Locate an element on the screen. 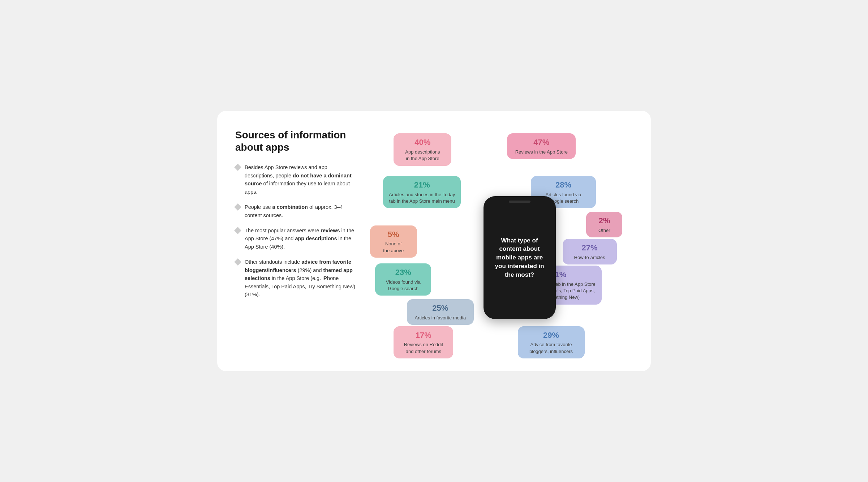 Image resolution: width=868 pixels, height=482 pixels. bubble-pct: 17% is located at coordinates (424, 335).